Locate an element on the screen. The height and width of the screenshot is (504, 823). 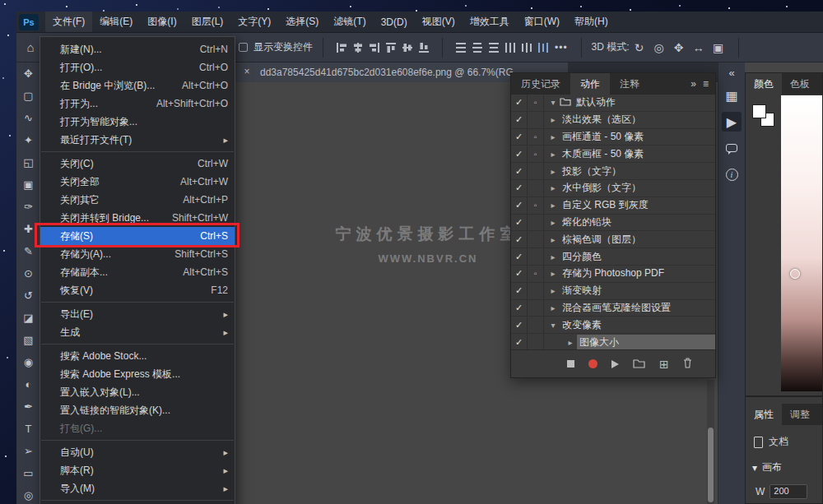
foreground-background-swatches is located at coordinates (765, 117).